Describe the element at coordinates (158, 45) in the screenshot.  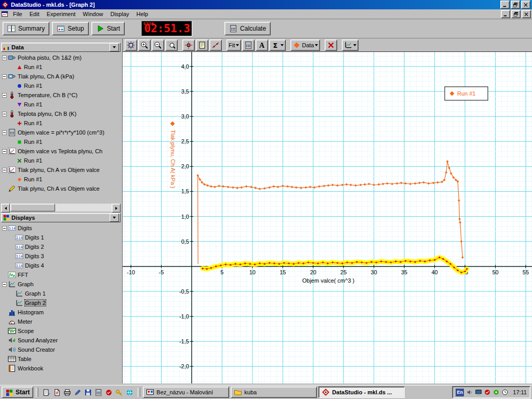
I see `zoom-out-button` at that location.